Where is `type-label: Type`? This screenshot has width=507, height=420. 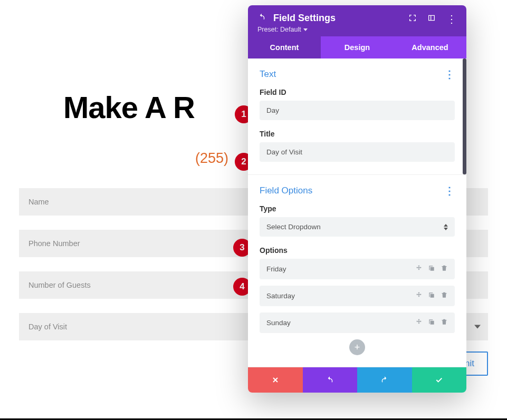 type-label: Type is located at coordinates (357, 209).